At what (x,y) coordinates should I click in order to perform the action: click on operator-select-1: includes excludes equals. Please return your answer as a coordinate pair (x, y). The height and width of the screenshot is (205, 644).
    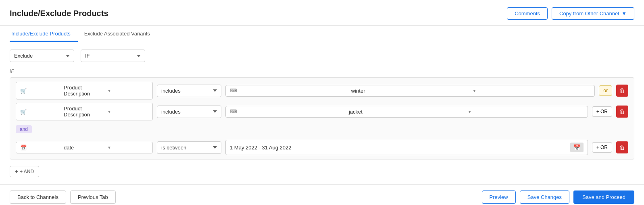
    Looking at the image, I should click on (189, 91).